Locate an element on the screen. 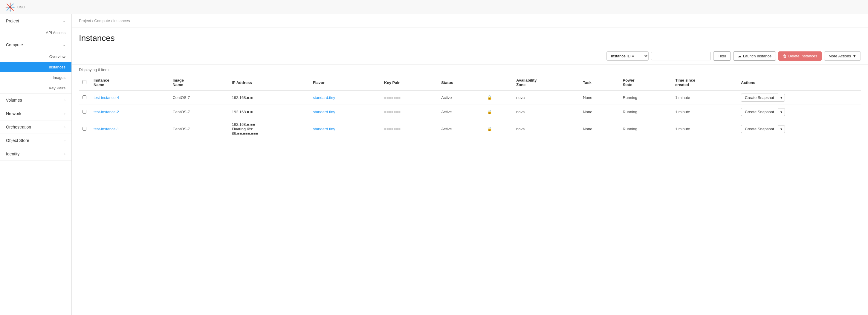 The height and width of the screenshot is (315, 868). toolbar: Instance ID = Instance Name = Status = F… is located at coordinates (470, 56).